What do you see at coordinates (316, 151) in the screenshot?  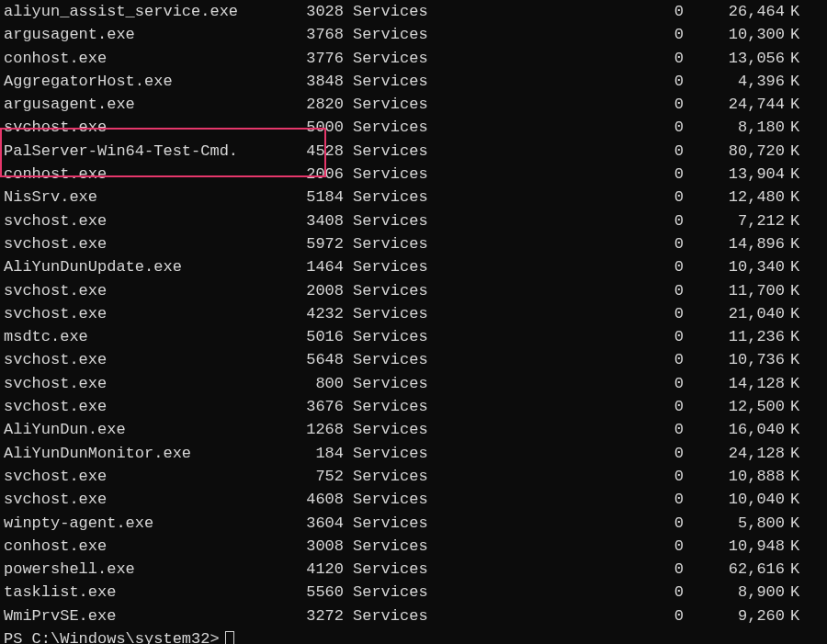 I see `process-pid: 4528` at bounding box center [316, 151].